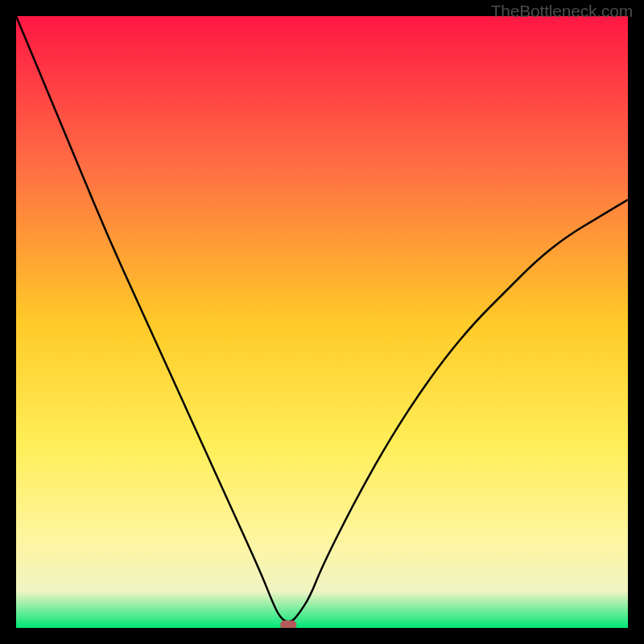 The height and width of the screenshot is (644, 644). I want to click on watermark-text: TheBottleneck.com, so click(562, 11).